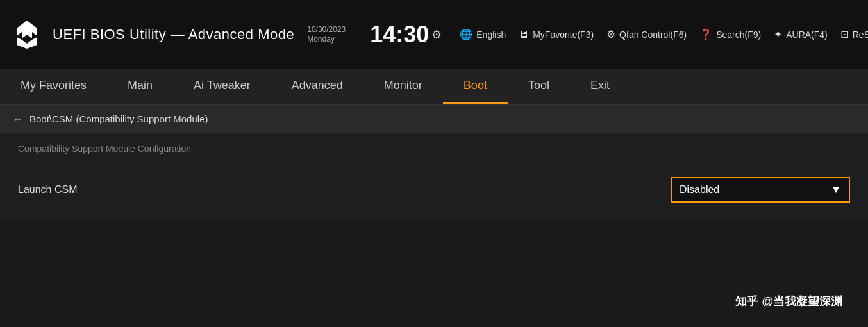 This screenshot has height=327, width=868. Describe the element at coordinates (222, 87) in the screenshot. I see `tab-aitweaker: Ai Tweaker` at that location.